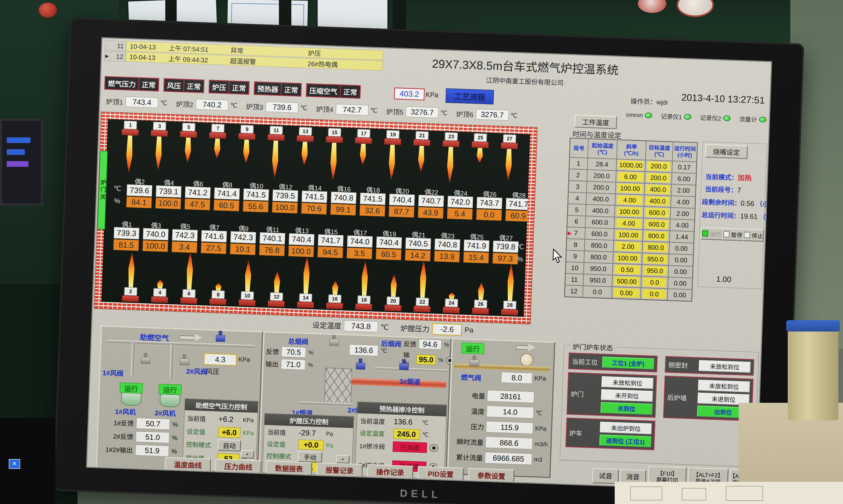  Describe the element at coordinates (712, 234) in the screenshot. I see `run-toggle: 运行` at that location.